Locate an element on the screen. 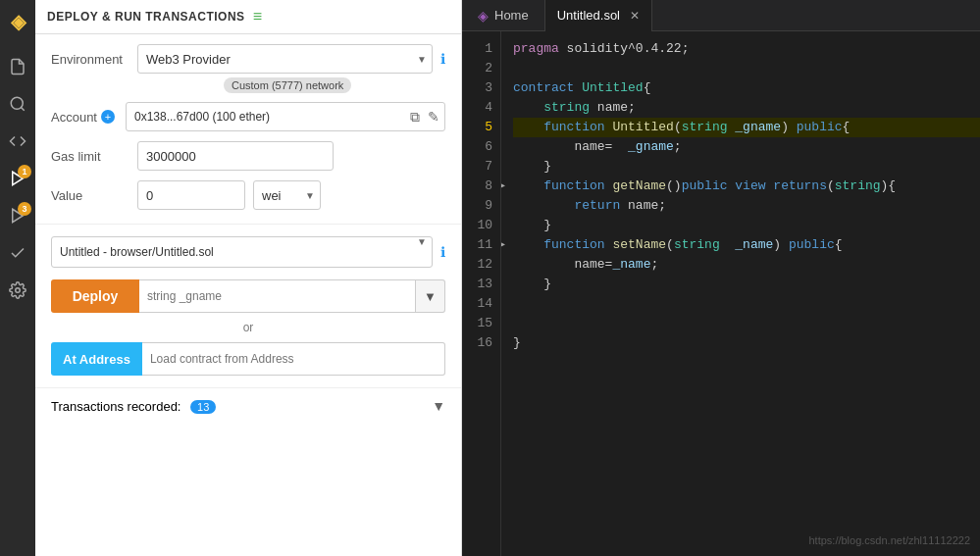 The width and height of the screenshot is (980, 556). gas-limit-label: Gas limit is located at coordinates (90, 157).